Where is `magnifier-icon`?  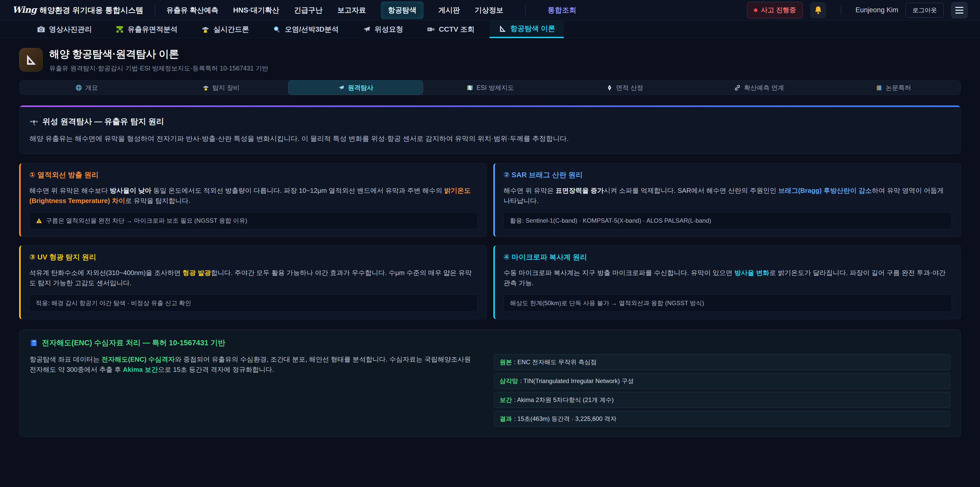
magnifier-icon is located at coordinates (277, 30).